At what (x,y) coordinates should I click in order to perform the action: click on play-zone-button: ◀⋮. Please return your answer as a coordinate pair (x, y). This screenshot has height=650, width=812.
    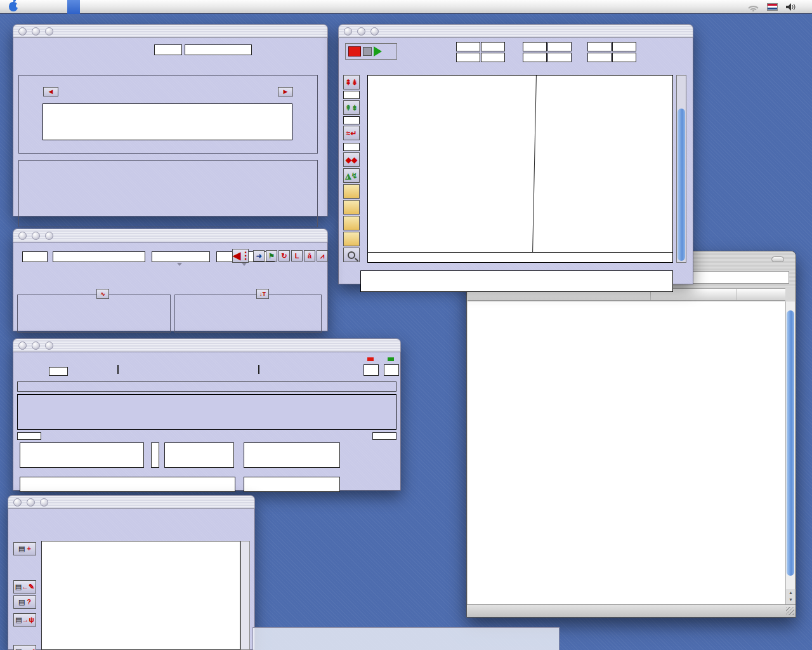
    Looking at the image, I should click on (240, 256).